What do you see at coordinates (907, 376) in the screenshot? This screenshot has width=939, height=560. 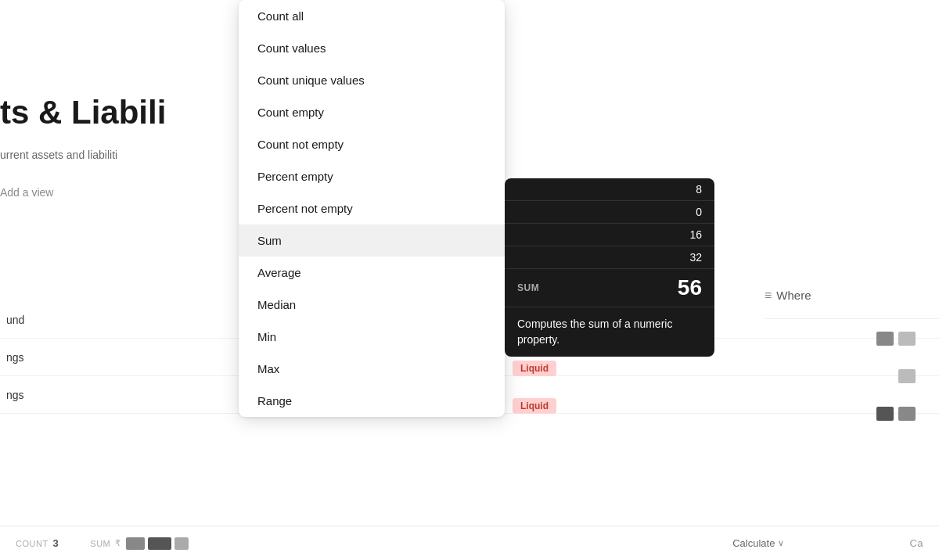 I see `color-blocks-row2` at bounding box center [907, 376].